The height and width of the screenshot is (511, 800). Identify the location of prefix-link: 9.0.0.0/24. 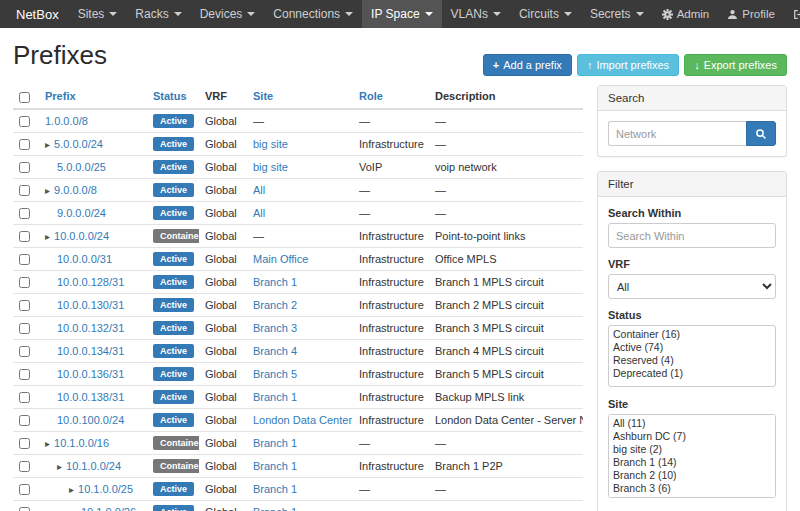
(82, 213).